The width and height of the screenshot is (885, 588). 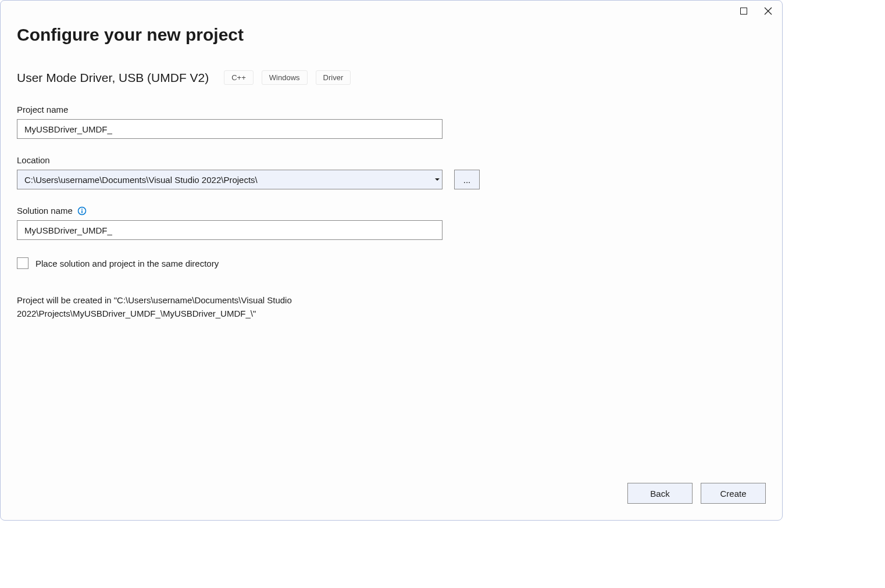 What do you see at coordinates (391, 35) in the screenshot?
I see `page-title: Configure your new project` at bounding box center [391, 35].